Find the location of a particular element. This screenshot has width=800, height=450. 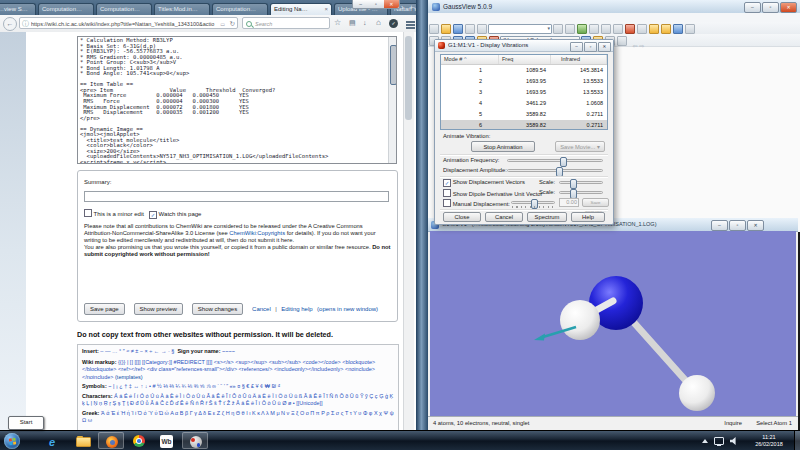

cancel-link: Cancel is located at coordinates (262, 309).